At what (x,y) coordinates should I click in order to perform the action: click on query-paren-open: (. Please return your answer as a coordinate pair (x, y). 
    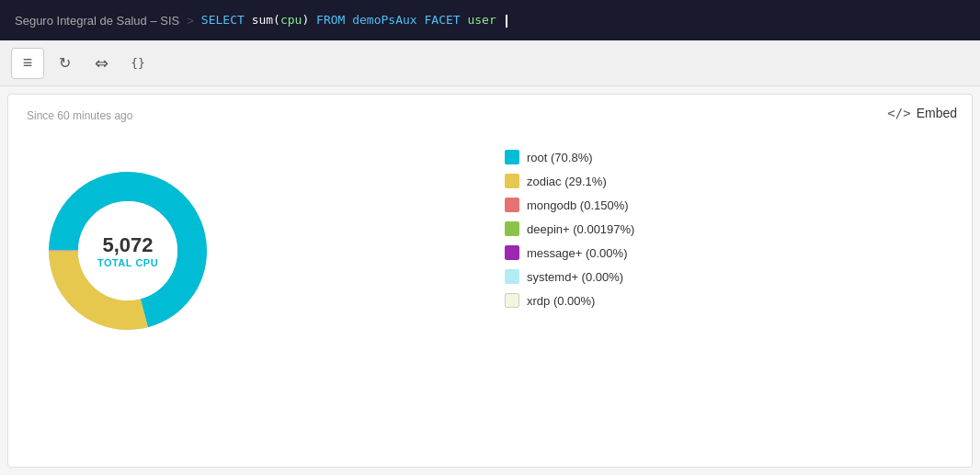
    Looking at the image, I should click on (277, 20).